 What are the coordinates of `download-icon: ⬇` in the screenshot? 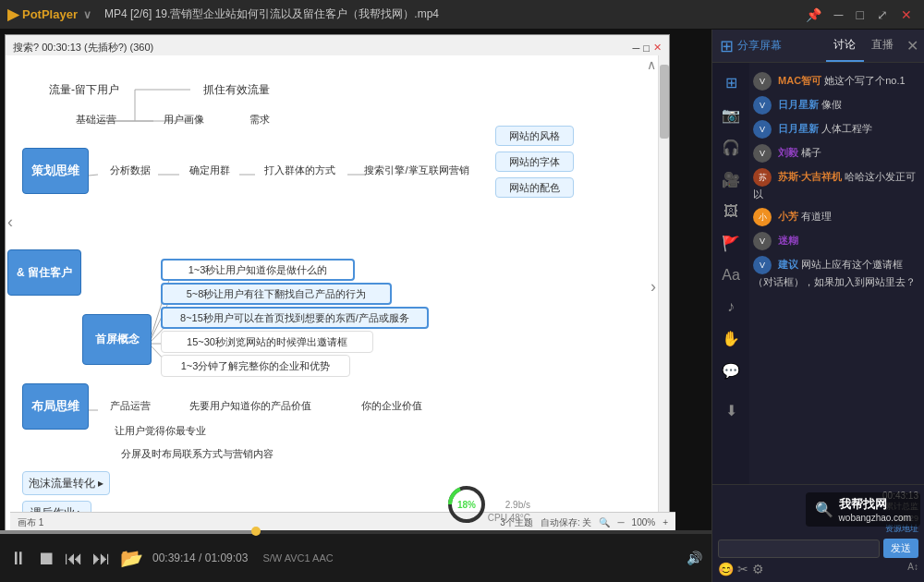 It's located at (732, 410).